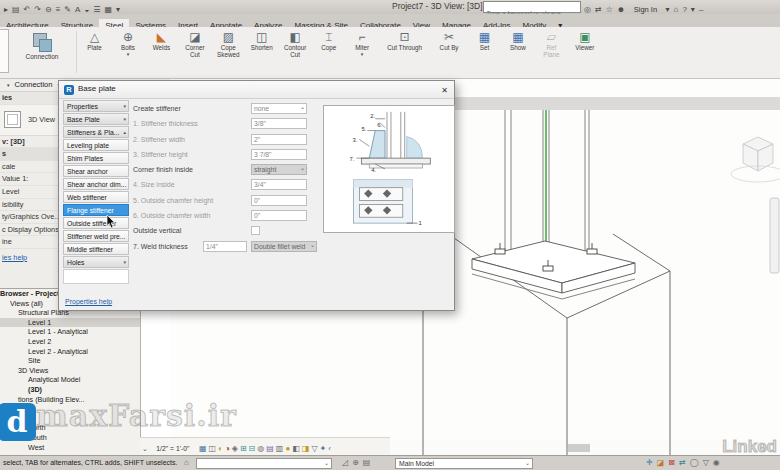 Image resolution: width=780 pixels, height=470 pixels. I want to click on status-filter-icon: ◉, so click(716, 463).